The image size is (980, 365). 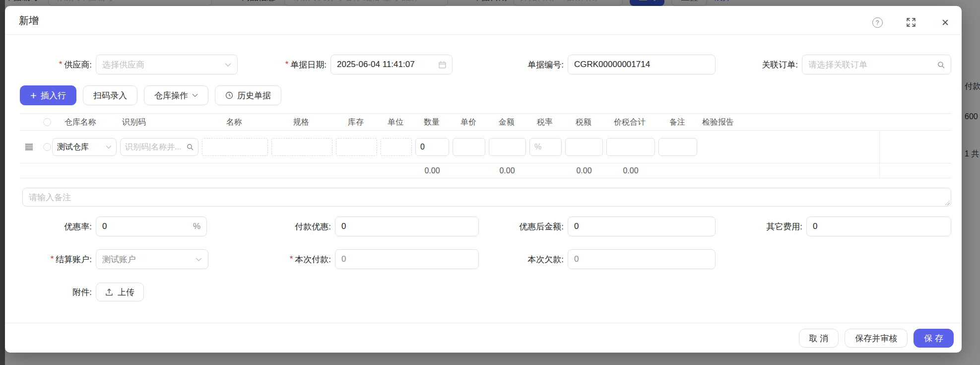 I want to click on pay-now-label: *本次付款:, so click(x=291, y=259).